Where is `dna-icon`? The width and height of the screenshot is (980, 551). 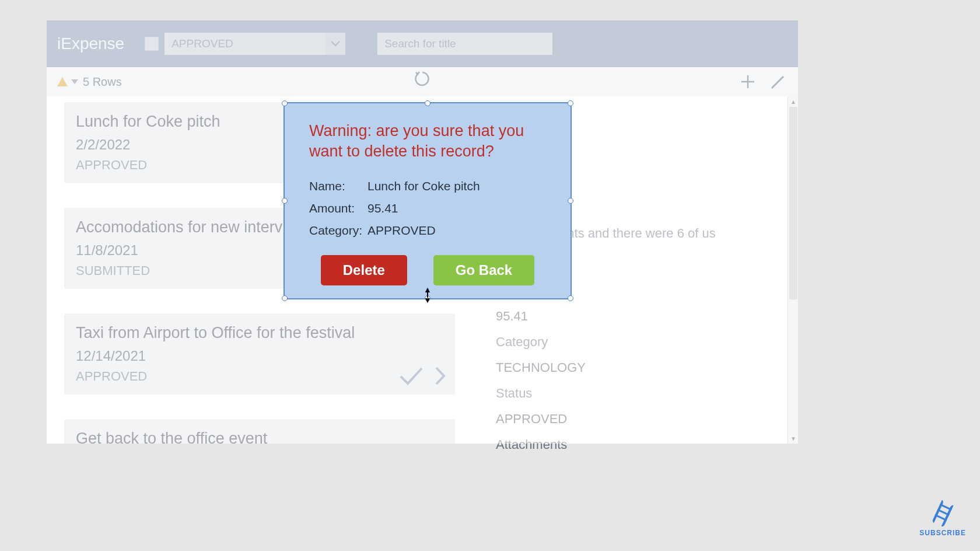
dna-icon is located at coordinates (943, 514).